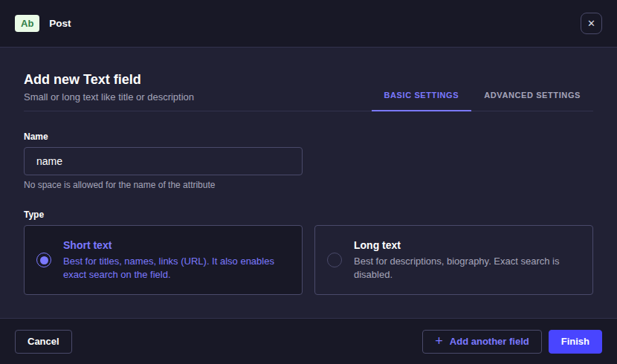 The height and width of the screenshot is (364, 617). Describe the element at coordinates (45, 260) in the screenshot. I see `radio-dot` at that location.